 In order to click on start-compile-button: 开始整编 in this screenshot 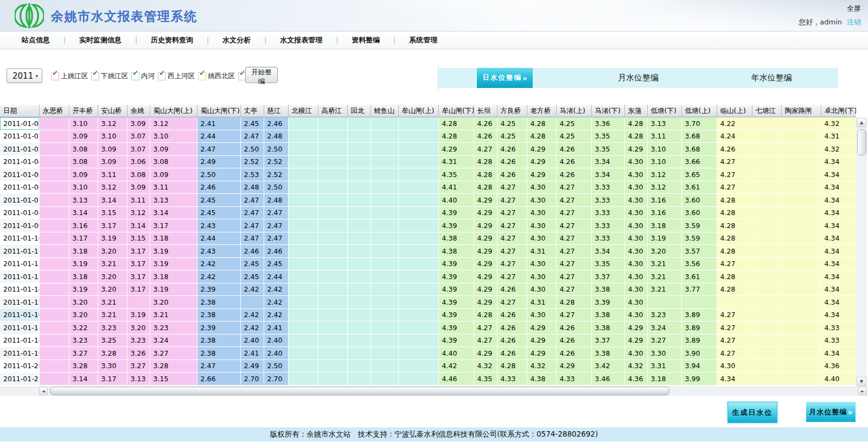, I will do `click(261, 75)`.